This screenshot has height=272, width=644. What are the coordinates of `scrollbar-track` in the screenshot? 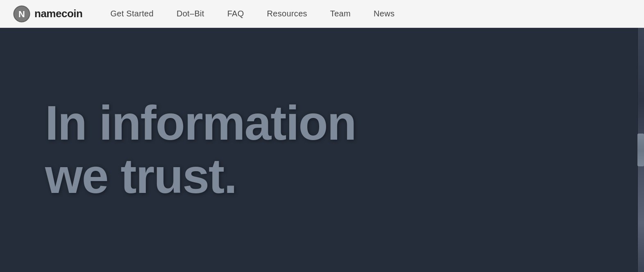 It's located at (641, 150).